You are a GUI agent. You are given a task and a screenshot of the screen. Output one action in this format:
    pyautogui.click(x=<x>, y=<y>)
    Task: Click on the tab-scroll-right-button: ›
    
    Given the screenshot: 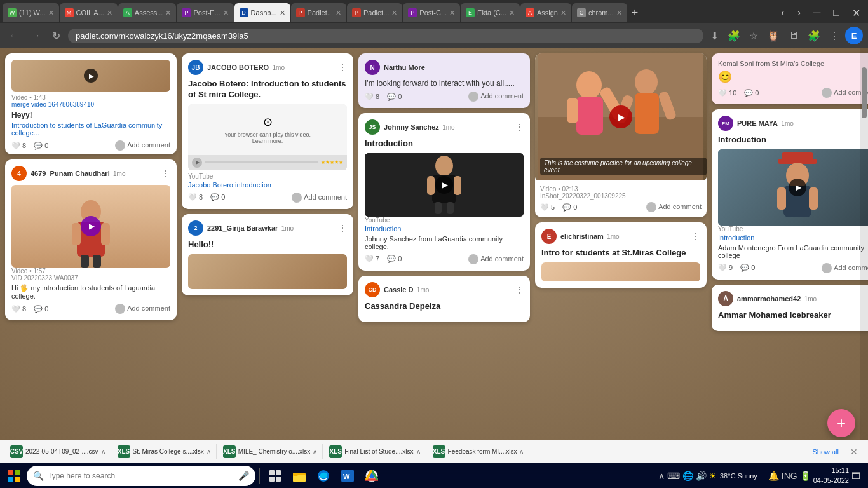 What is the action you would take?
    pyautogui.click(x=799, y=13)
    